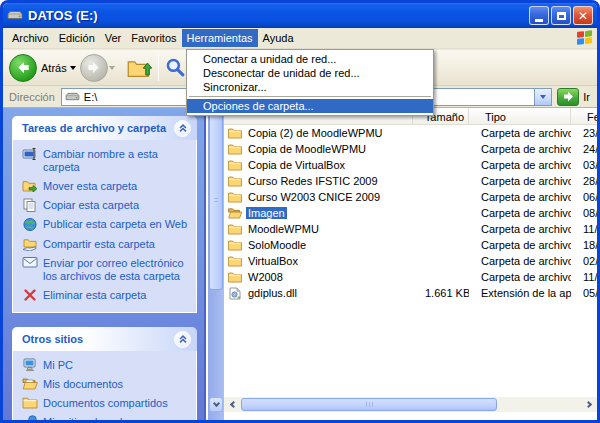  Describe the element at coordinates (539, 20) in the screenshot. I see `minimize-icon` at that location.